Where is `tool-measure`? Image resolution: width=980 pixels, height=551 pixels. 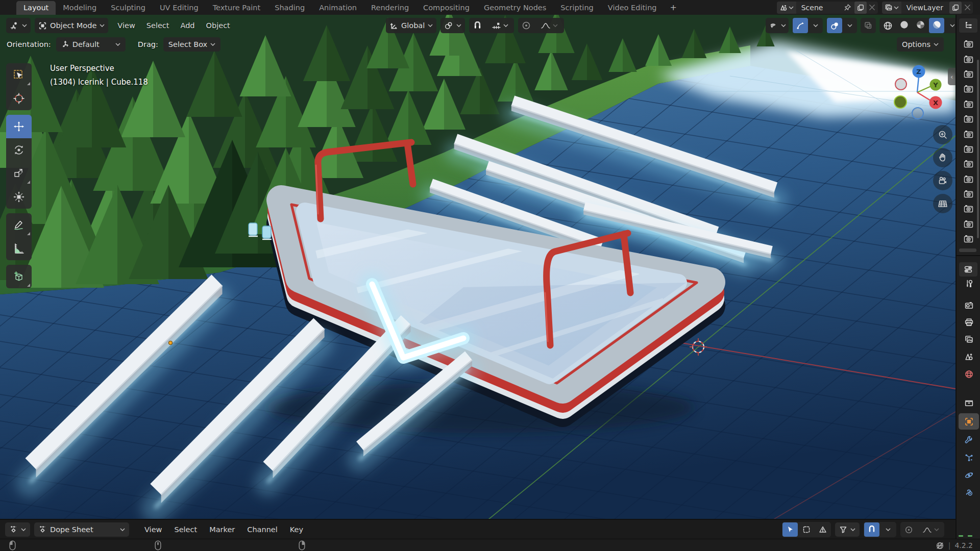 tool-measure is located at coordinates (19, 248).